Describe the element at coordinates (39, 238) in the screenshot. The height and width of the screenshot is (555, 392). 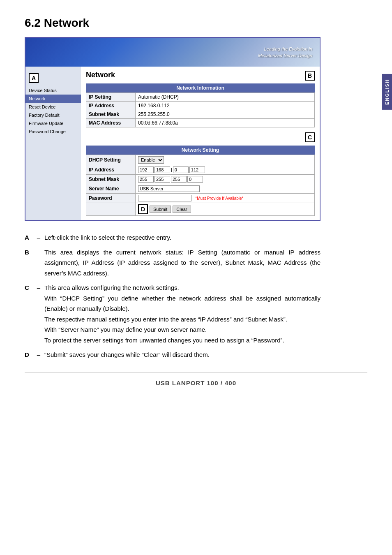
I see `desc-dash-a: –` at that location.